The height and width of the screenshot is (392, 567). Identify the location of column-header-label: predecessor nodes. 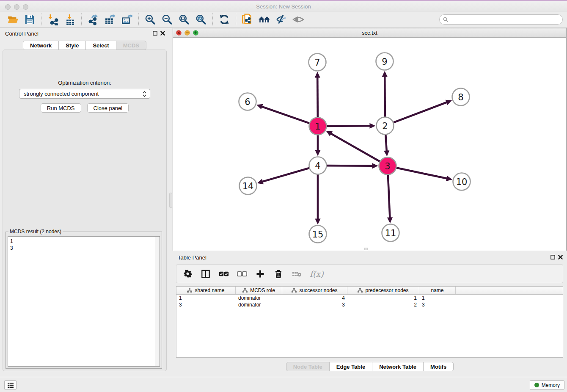
(387, 290).